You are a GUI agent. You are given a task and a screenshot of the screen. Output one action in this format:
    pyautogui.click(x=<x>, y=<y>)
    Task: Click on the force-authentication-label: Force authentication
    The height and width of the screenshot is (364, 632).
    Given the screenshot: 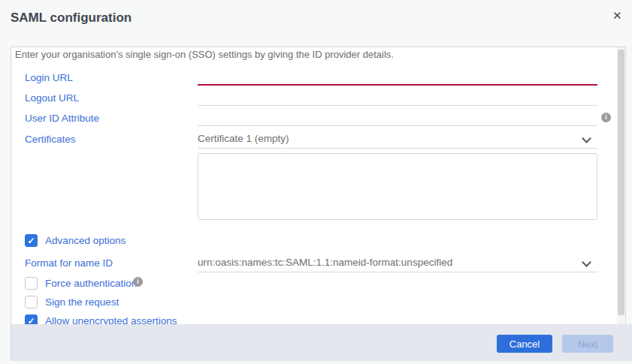 What is the action you would take?
    pyautogui.click(x=91, y=284)
    